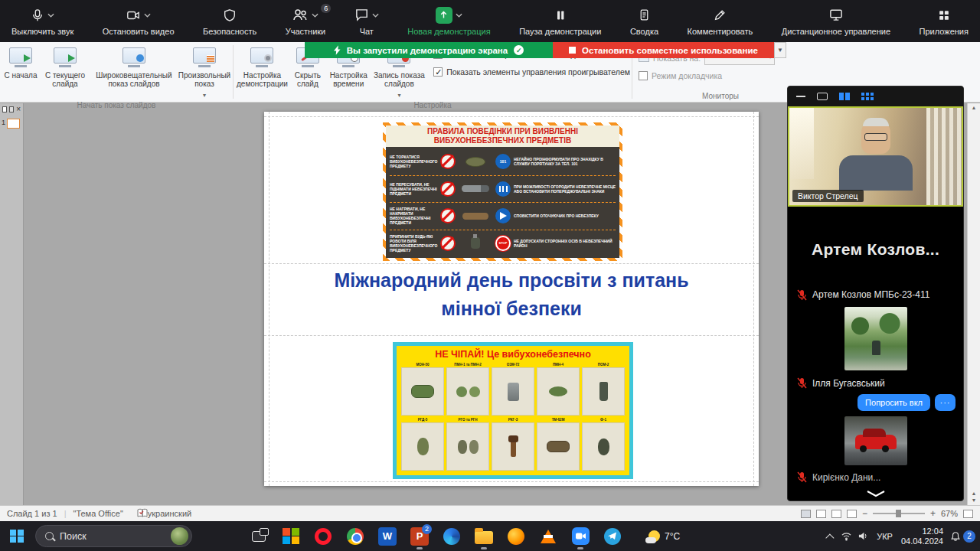 The height and width of the screenshot is (551, 980). Describe the element at coordinates (580, 548) in the screenshot. I see `running-indicator` at that location.